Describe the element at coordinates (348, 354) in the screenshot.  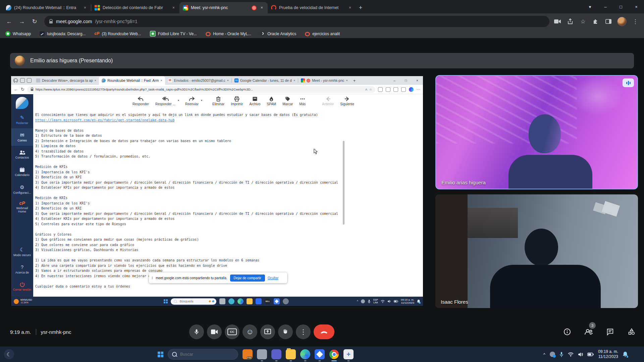
I see `tableau-icon` at that location.